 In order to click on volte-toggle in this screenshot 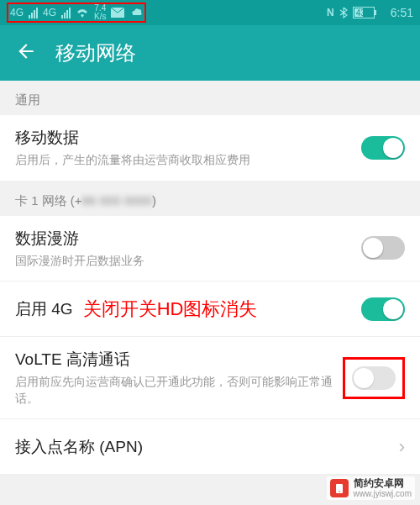, I will do `click(374, 378)`.